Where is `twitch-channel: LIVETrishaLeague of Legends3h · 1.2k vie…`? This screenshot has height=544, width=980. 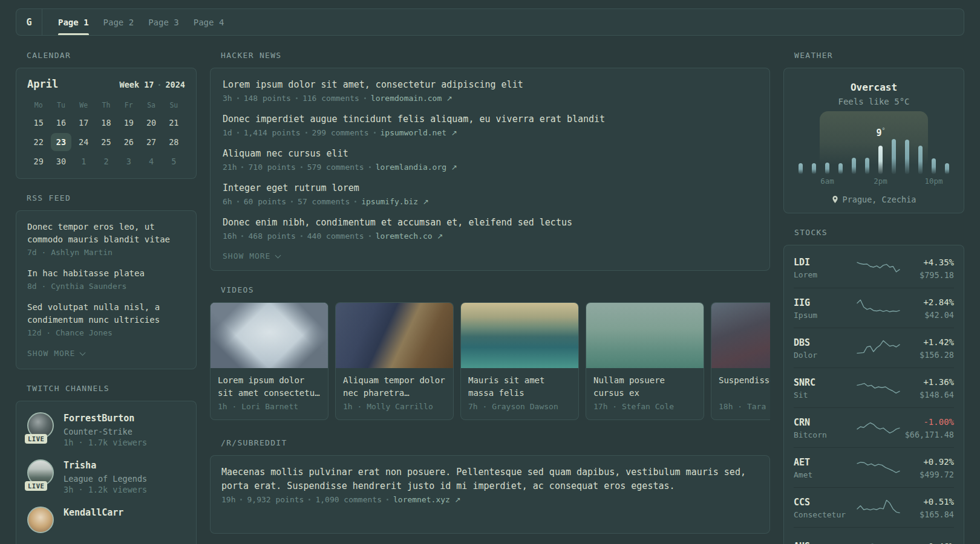 twitch-channel: LIVETrishaLeague of Legends3h · 1.2k vie… is located at coordinates (106, 477).